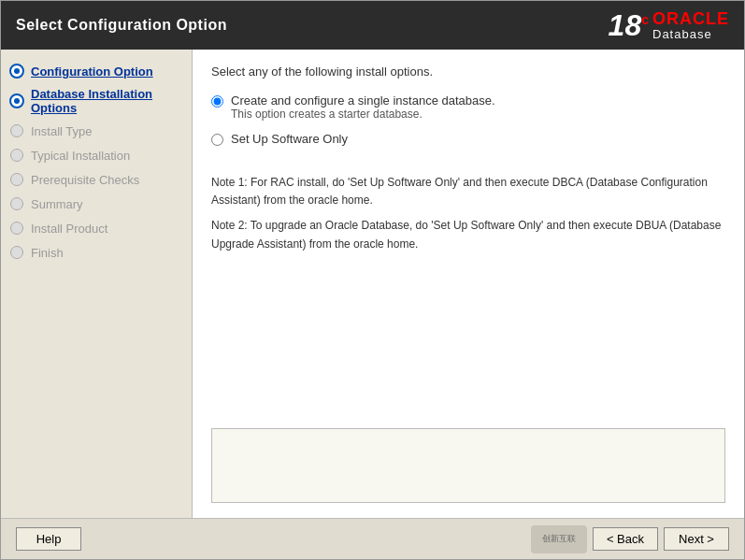 This screenshot has height=560, width=745. I want to click on step-icon-summary, so click(17, 204).